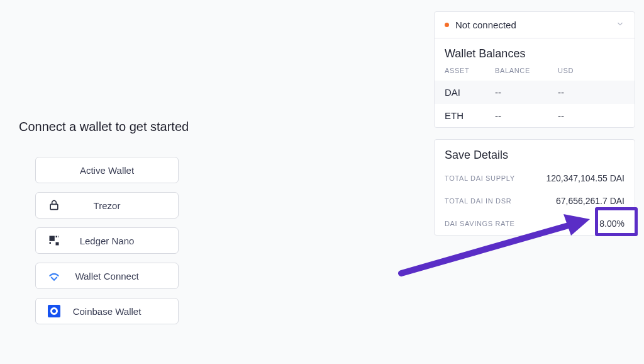  I want to click on wallet-option-label: Wallet Connect, so click(107, 276).